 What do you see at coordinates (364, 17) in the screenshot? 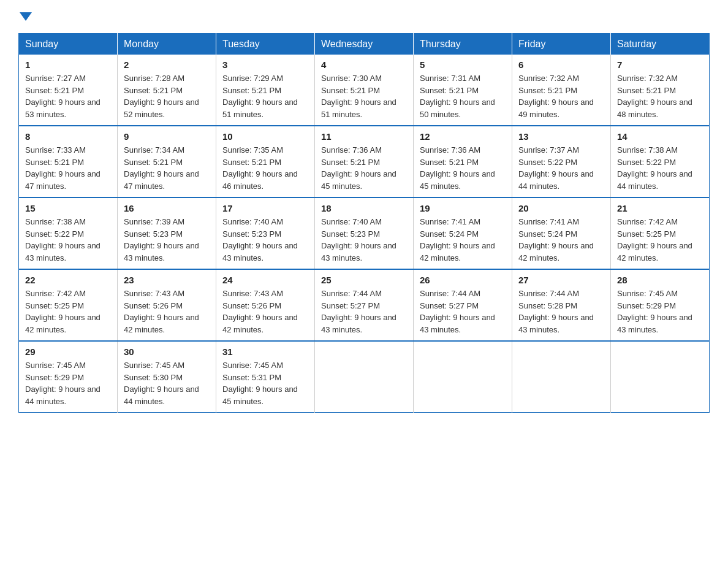
I see `page-header` at bounding box center [364, 17].